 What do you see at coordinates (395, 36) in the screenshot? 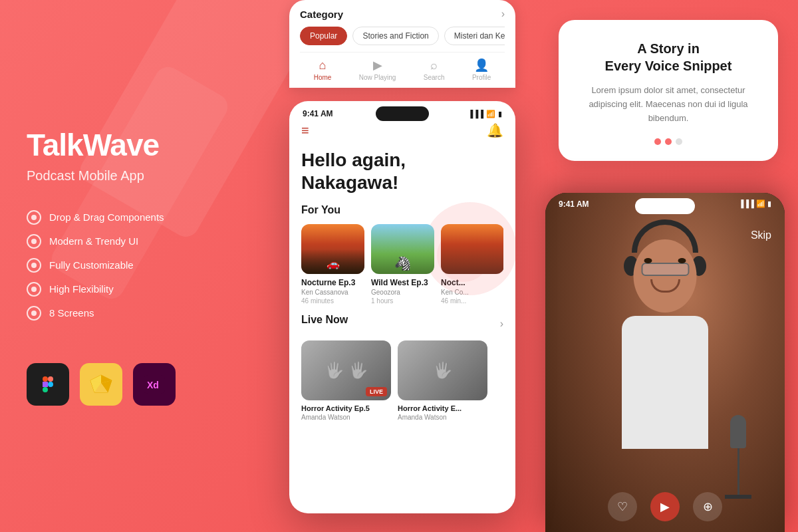
I see `chip-stories: Stories and Fiction` at bounding box center [395, 36].